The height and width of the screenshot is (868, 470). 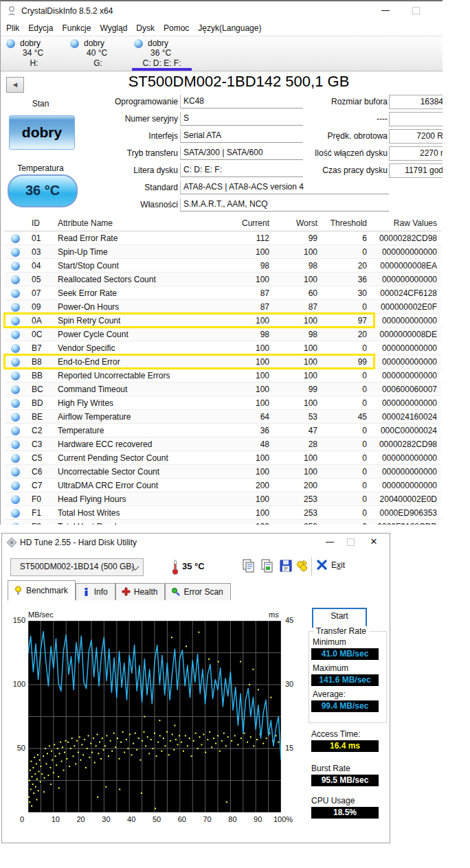 What do you see at coordinates (140, 592) in the screenshot?
I see `tab-health: Health` at bounding box center [140, 592].